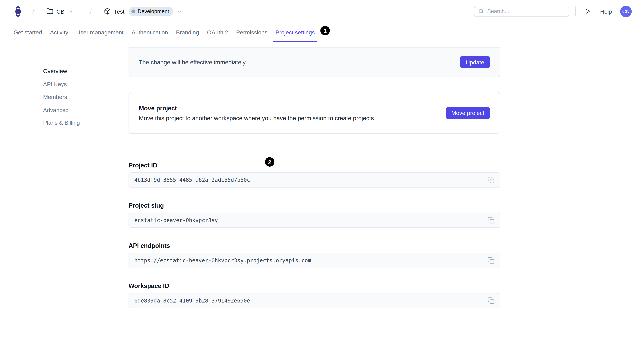  I want to click on api-endpoints-field: https://ecstatic-beaver-0hkvpcr3sy.proje…, so click(314, 260).